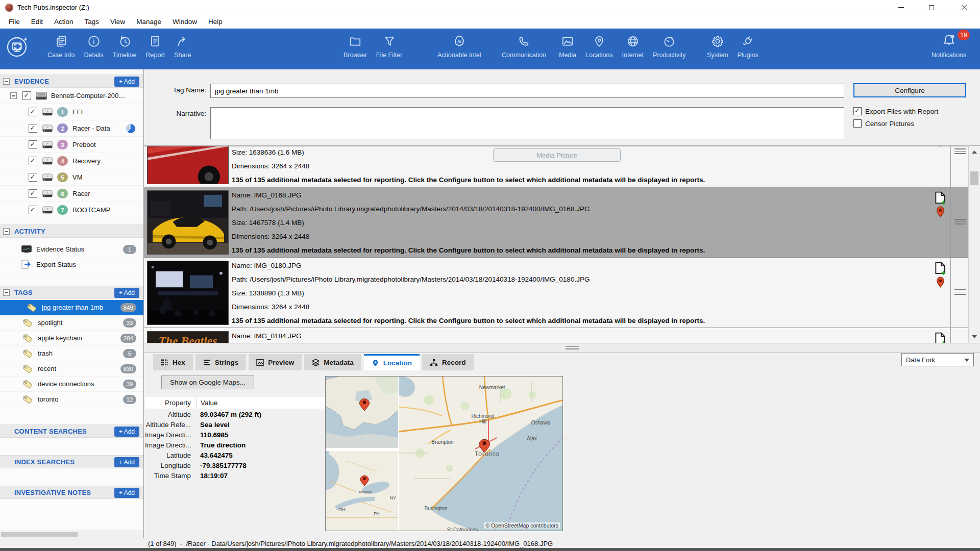 The height and width of the screenshot is (551, 980). Describe the element at coordinates (71, 145) in the screenshot. I see `evidence-item-preboot: 3Preboot` at that location.